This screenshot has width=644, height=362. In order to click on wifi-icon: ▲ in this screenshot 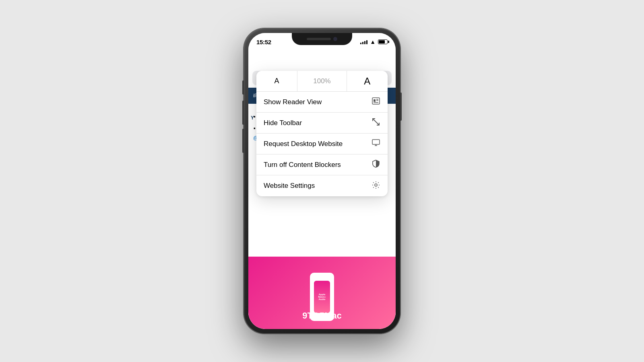, I will do `click(373, 42)`.